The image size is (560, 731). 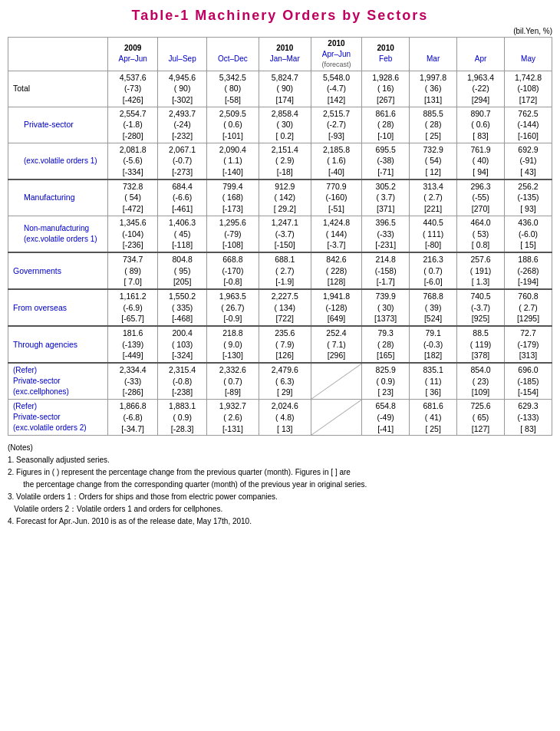 I want to click on note-1: 1. Seasonally adjusted series., so click(x=285, y=460).